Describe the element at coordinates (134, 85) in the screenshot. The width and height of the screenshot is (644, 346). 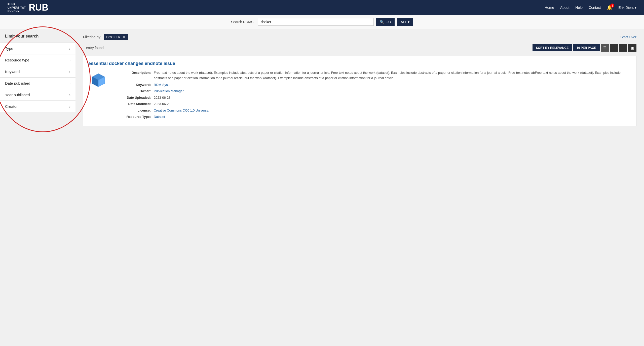
I see `keyword-label: Keyword:` at that location.